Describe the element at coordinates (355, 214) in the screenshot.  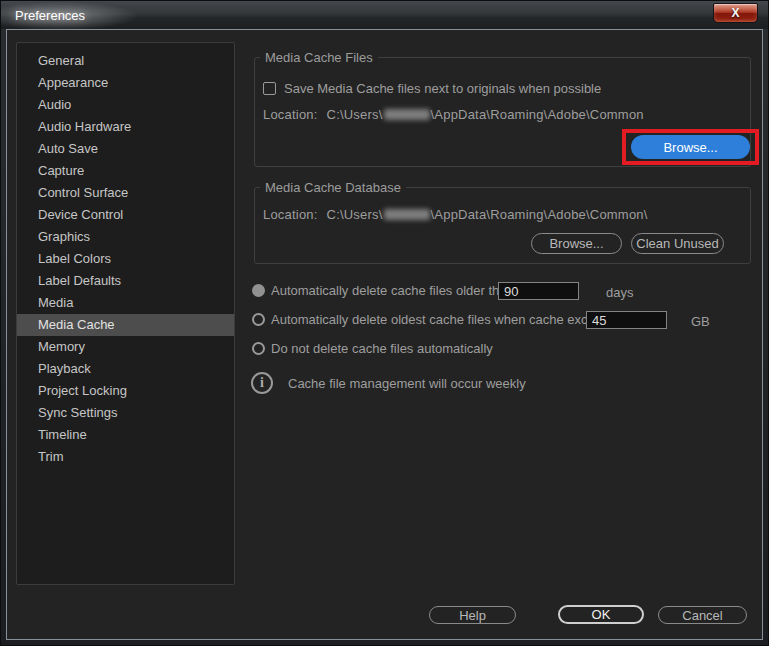
I see `cache-database-location-prefix: C:\Users\` at that location.